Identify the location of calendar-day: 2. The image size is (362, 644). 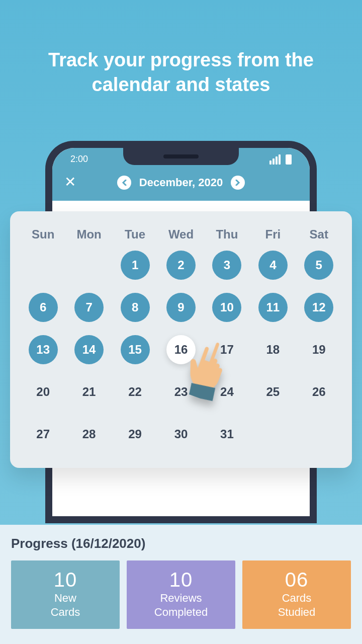
(181, 265).